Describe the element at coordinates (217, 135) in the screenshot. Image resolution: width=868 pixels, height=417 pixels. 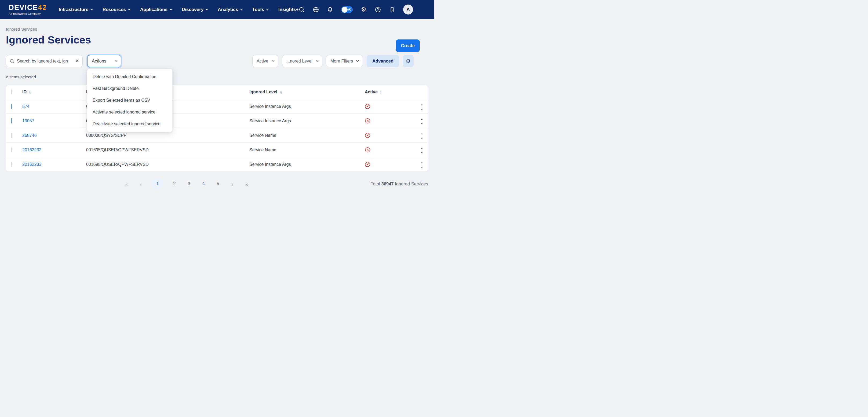
I see `table-body: 574 0 Service Instance Args 19057 0` at that location.